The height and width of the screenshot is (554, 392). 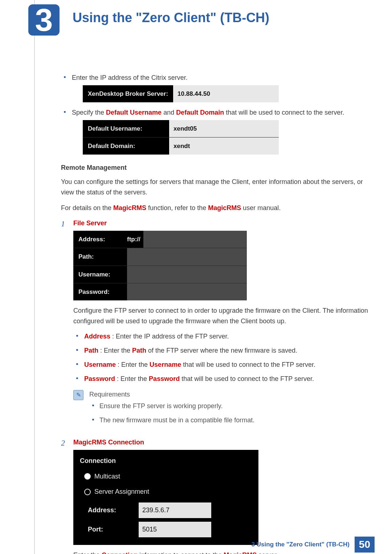 What do you see at coordinates (364, 545) in the screenshot?
I see `footer-page-number: 50` at bounding box center [364, 545].